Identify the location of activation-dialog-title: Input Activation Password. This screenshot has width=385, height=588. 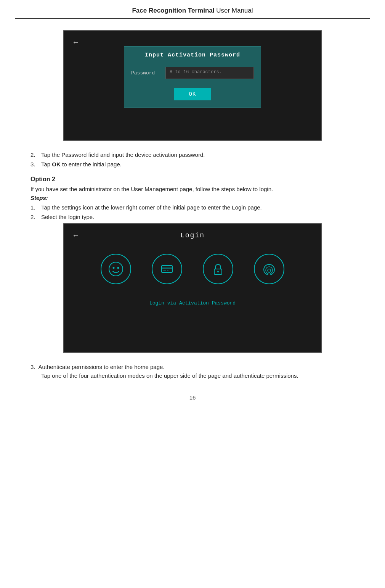
(192, 55).